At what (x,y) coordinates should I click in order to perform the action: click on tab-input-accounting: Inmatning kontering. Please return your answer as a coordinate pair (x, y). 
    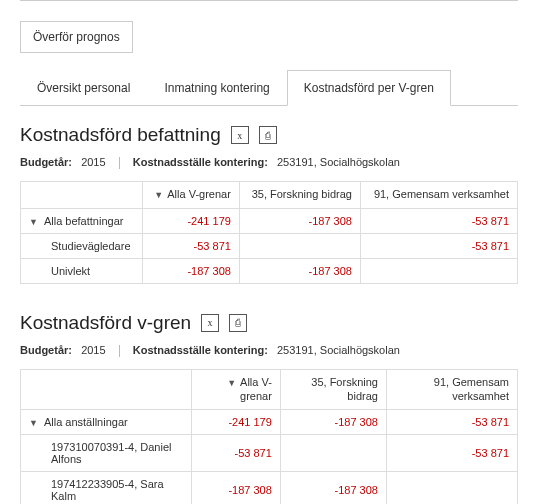
    Looking at the image, I should click on (216, 88).